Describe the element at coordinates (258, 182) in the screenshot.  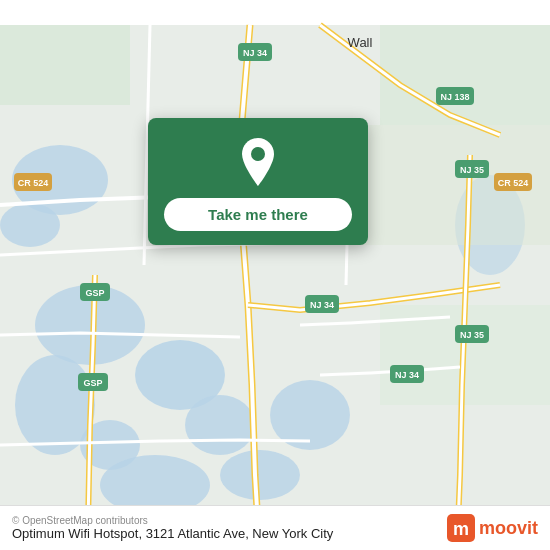
I see `location-card: Take me there` at that location.